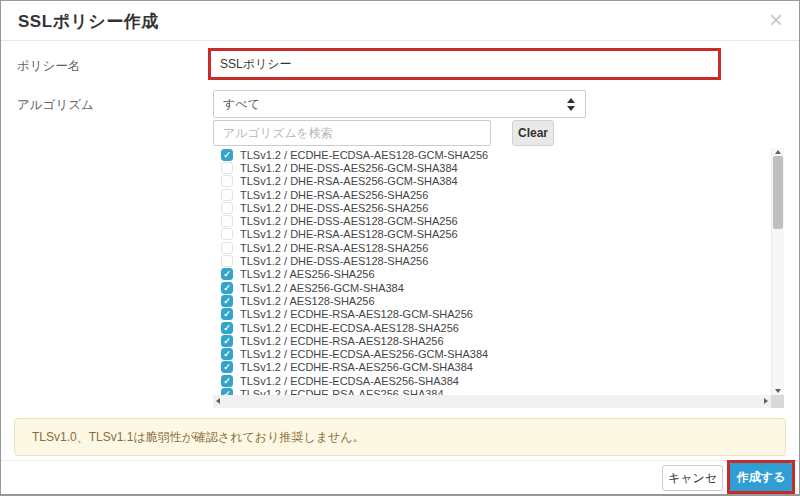 Image resolution: width=800 pixels, height=496 pixels. I want to click on algorithm-item-label: TLSv1.2 / ECDHE-RSA-AES128-SHA256, so click(342, 341).